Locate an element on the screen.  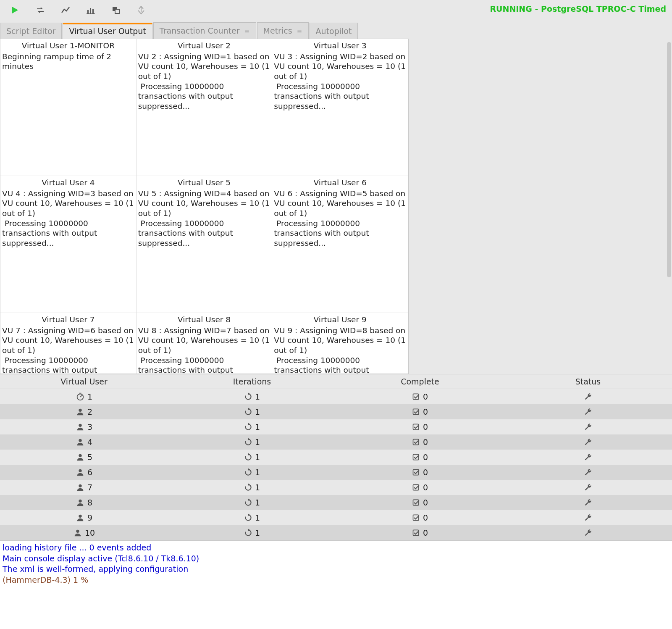
scrollbar is located at coordinates (669, 160).